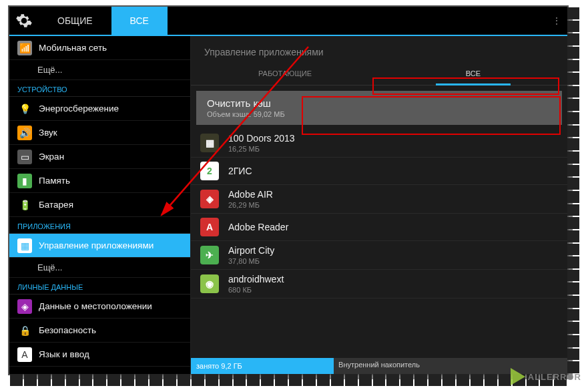  What do you see at coordinates (379, 227) in the screenshot?
I see `app-row: AAdobe Reader` at bounding box center [379, 227].